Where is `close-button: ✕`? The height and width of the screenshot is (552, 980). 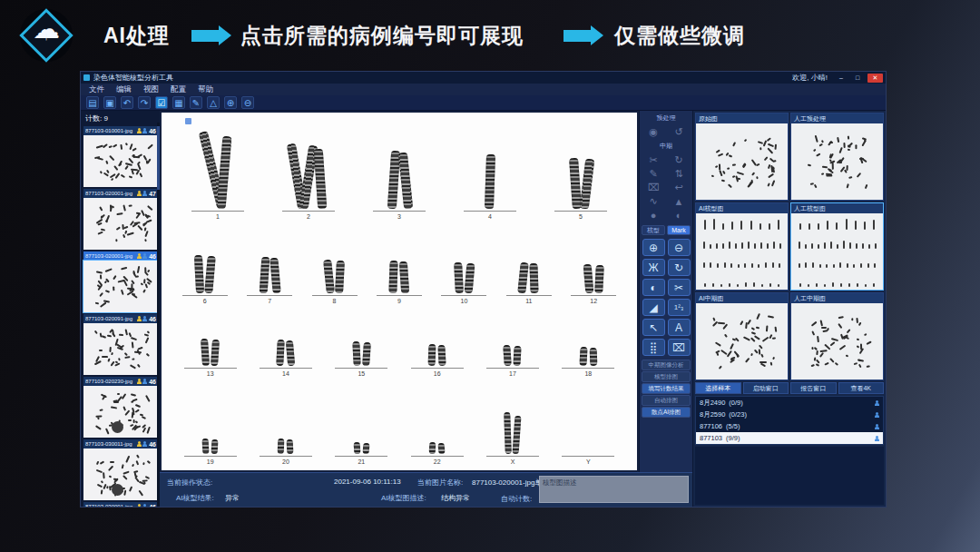 close-button: ✕ is located at coordinates (875, 78).